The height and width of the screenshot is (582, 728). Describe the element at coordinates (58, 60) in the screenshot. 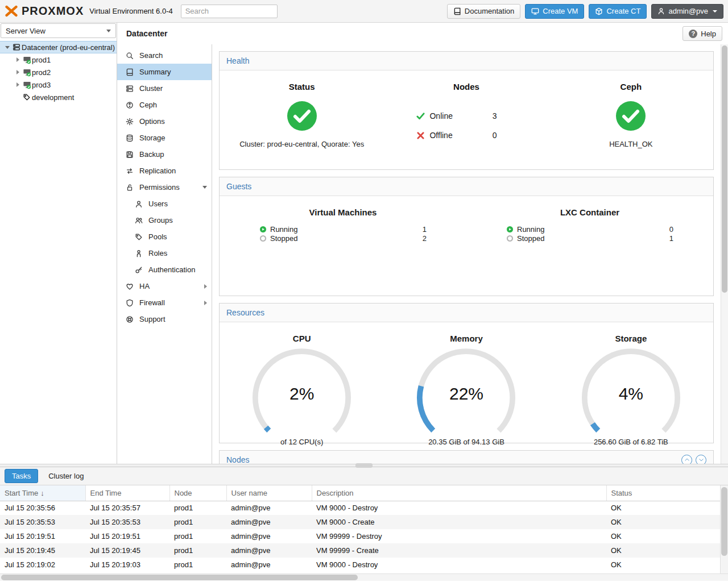

I see `tree-item-prod1: prod1` at that location.